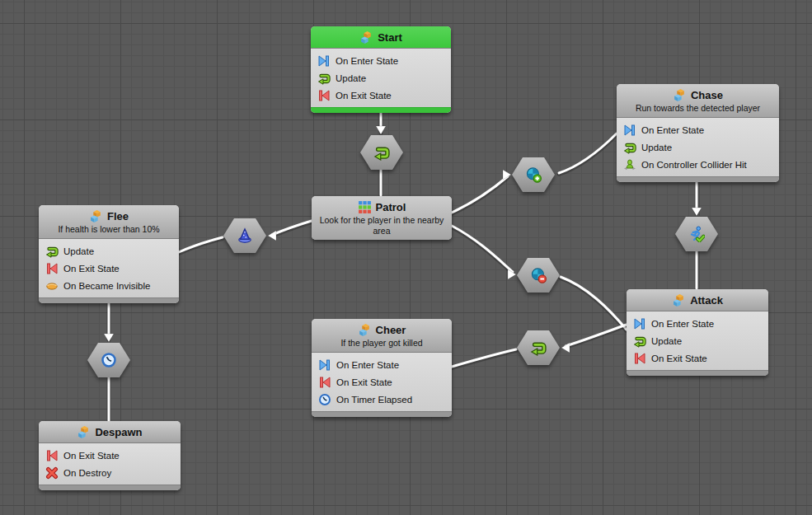 This screenshot has height=515, width=812. I want to click on edge-t3-to-chase, so click(588, 153).